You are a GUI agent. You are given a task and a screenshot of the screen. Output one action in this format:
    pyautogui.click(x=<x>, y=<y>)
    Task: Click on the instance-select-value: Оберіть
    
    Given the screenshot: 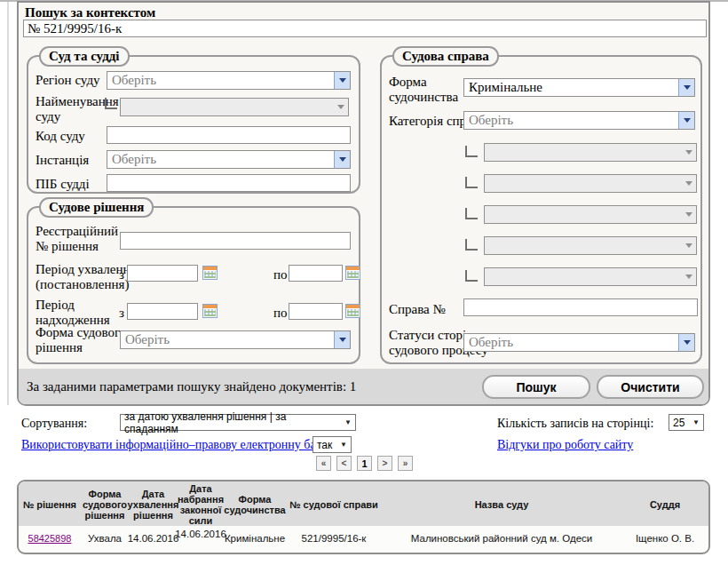 What is the action you would take?
    pyautogui.click(x=220, y=160)
    